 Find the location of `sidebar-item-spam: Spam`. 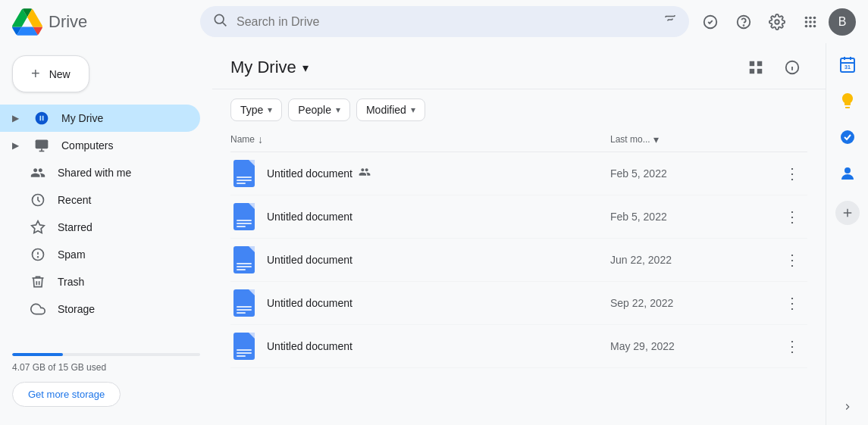

sidebar-item-spam: Spam is located at coordinates (100, 255).